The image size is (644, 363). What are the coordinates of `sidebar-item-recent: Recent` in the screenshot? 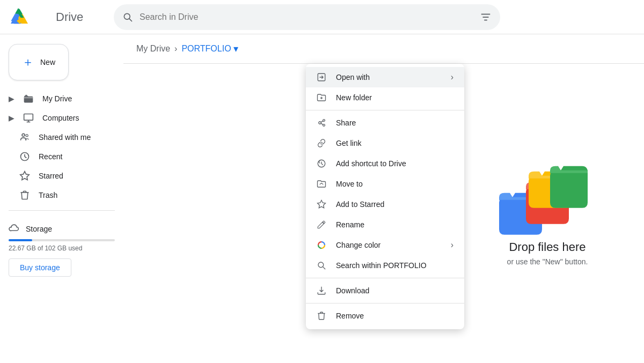 It's located at (57, 157).